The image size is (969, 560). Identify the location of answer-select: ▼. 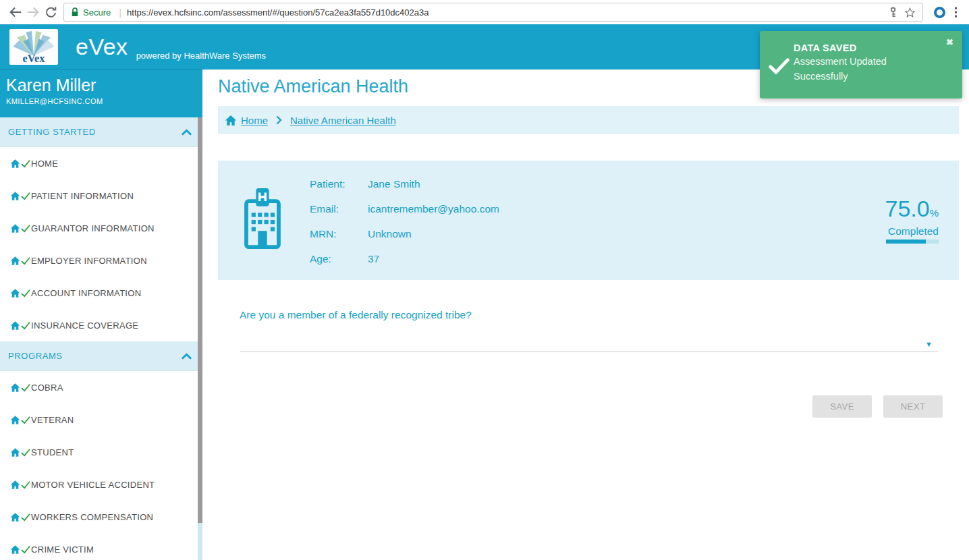
(588, 341).